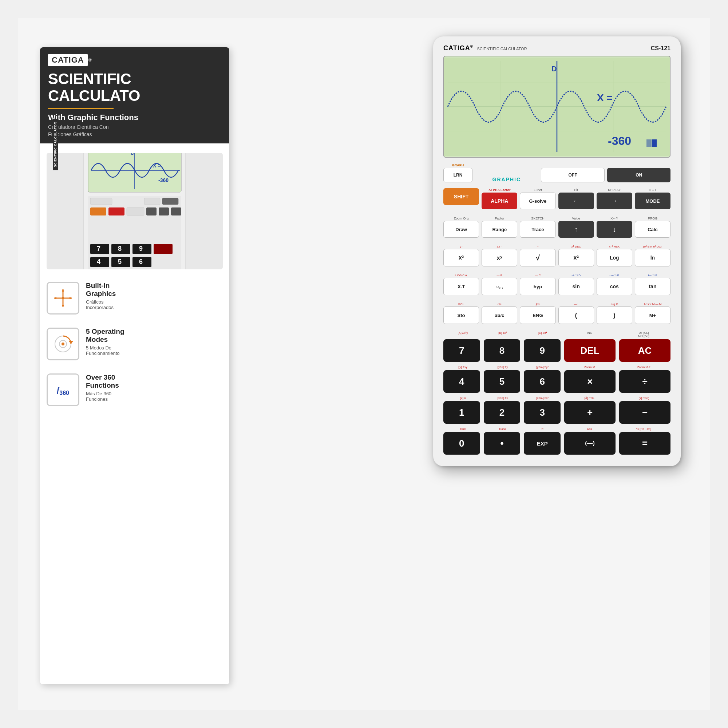 The image size is (728, 728). I want to click on btn-multiply: ×, so click(590, 381).